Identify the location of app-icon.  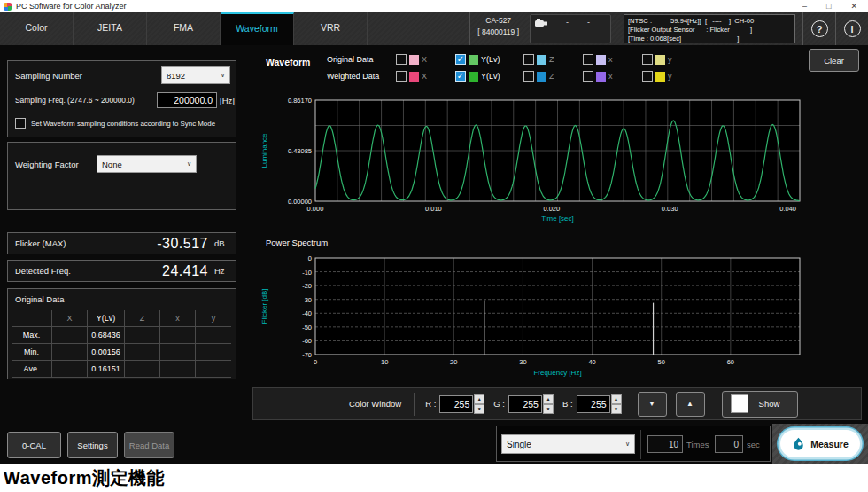
(7, 7).